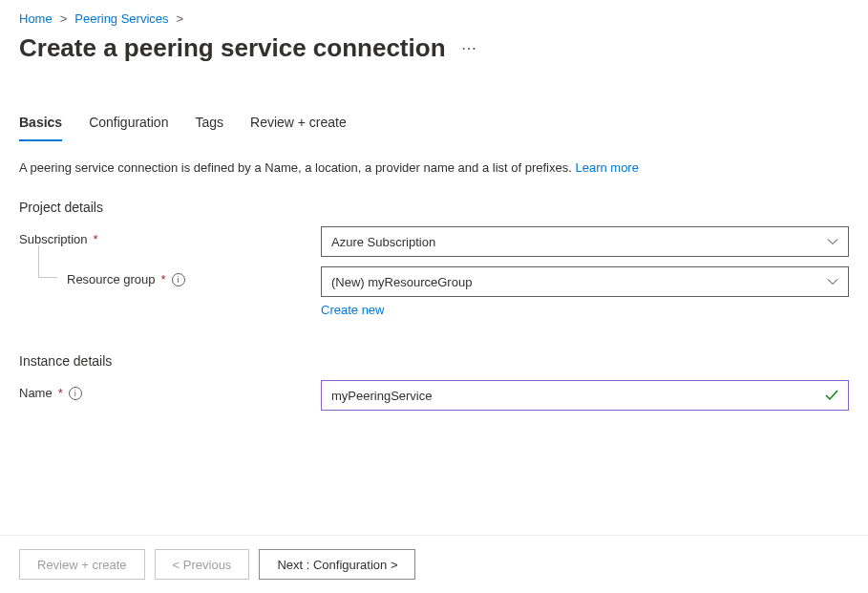 This screenshot has width=868, height=593. What do you see at coordinates (384, 243) in the screenshot?
I see `subscription-value: Azure Subscription` at bounding box center [384, 243].